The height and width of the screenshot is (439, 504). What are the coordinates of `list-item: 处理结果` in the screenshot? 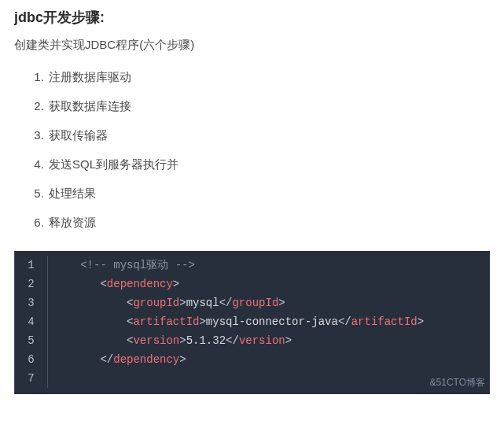 It's located at (269, 194).